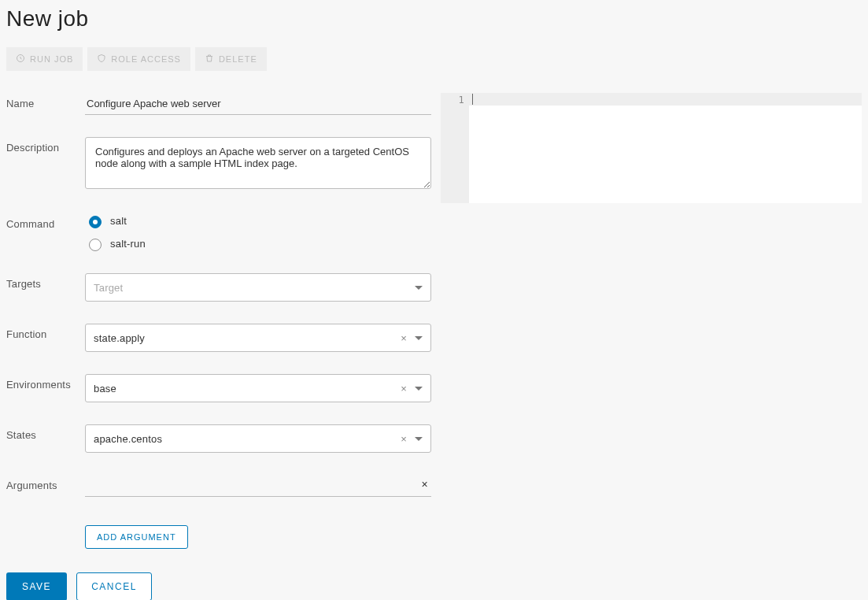  I want to click on environments-value: base, so click(105, 389).